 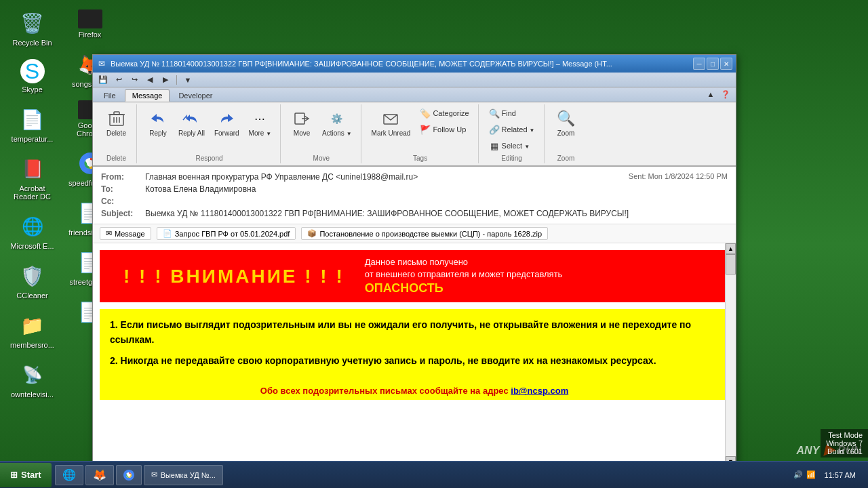 I want to click on delete-group-label: Delete, so click(x=117, y=159).